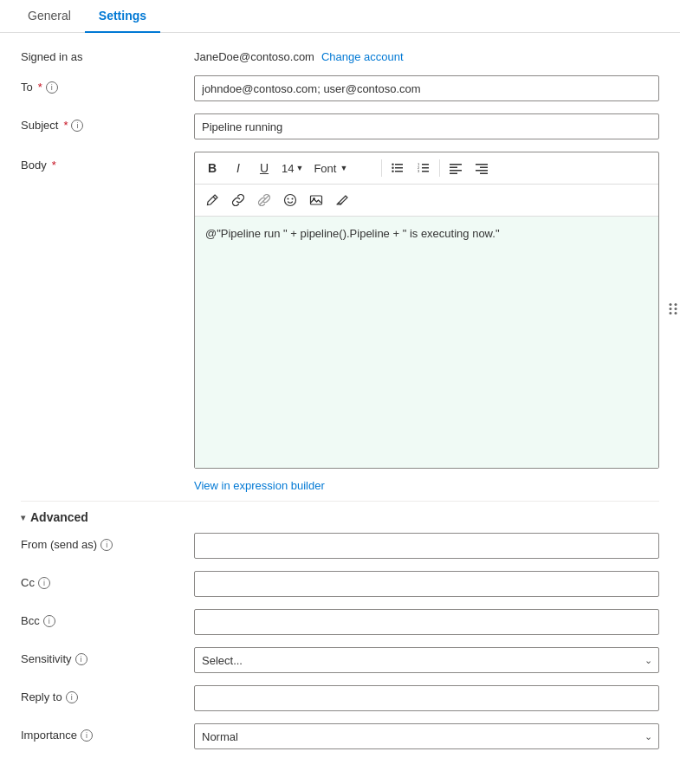  I want to click on signed-in-row: Signed in as JaneDoe@contoso.com Change …, so click(340, 57).